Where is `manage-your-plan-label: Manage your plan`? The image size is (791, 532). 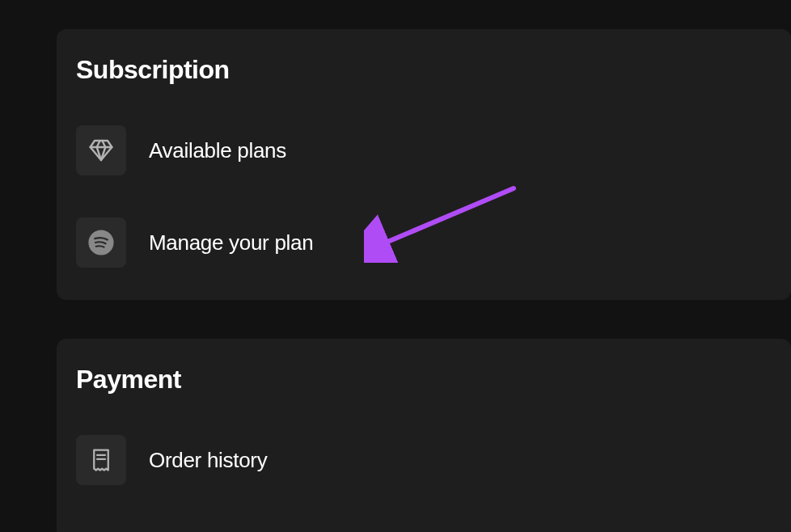 manage-your-plan-label: Manage your plan is located at coordinates (231, 243).